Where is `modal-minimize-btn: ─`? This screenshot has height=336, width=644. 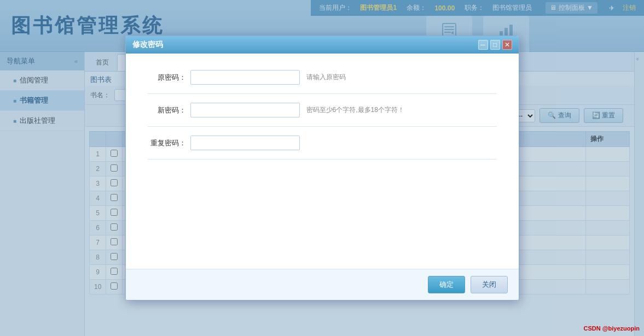
modal-minimize-btn: ─ is located at coordinates (483, 45).